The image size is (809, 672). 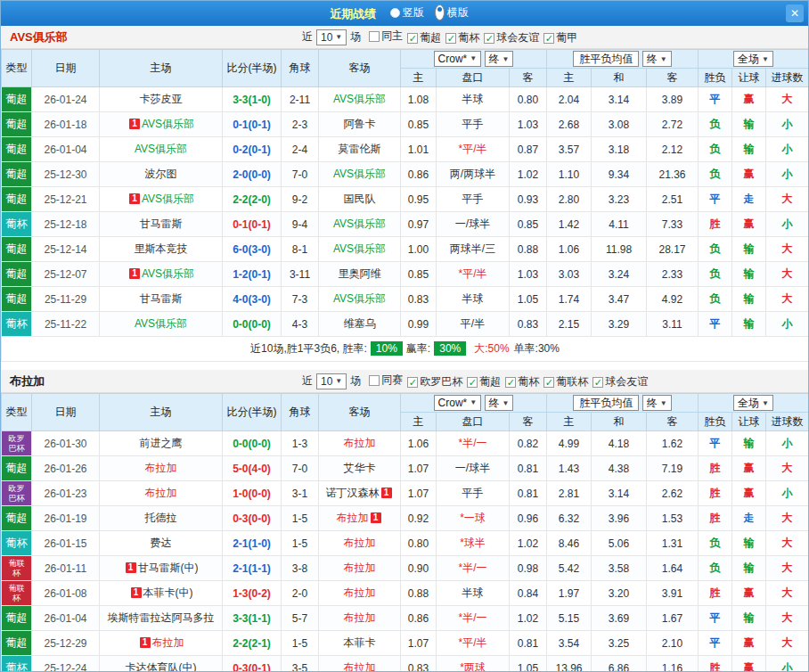 What do you see at coordinates (619, 200) in the screenshot?
I see `avg-draw: 3.23` at bounding box center [619, 200].